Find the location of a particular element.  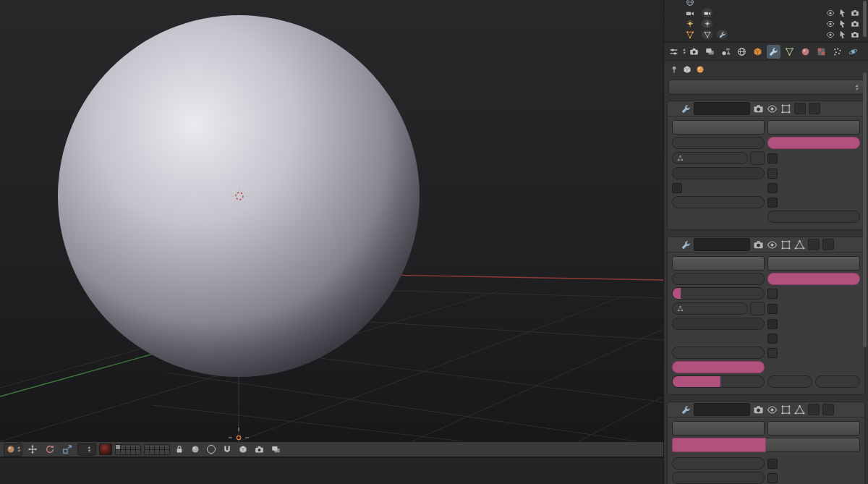

fill-rim-checkbox is located at coordinates (814, 339).